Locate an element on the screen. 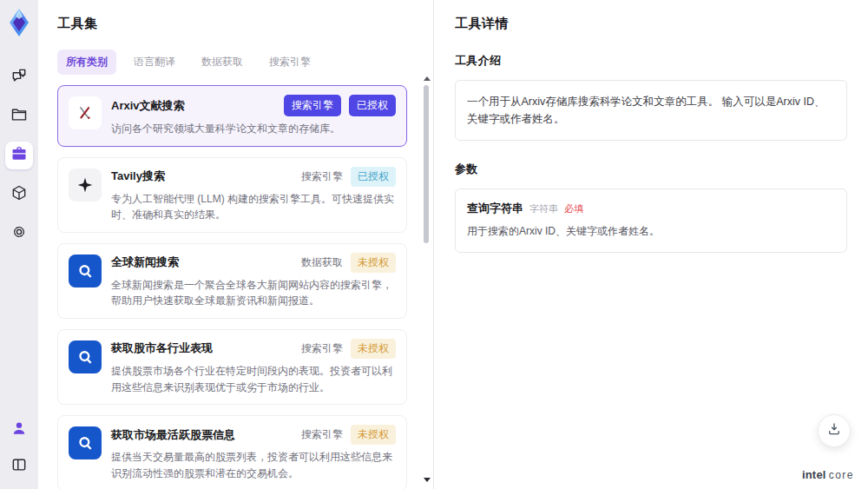 The width and height of the screenshot is (868, 489). scrollbar-thumb is located at coordinates (426, 164).